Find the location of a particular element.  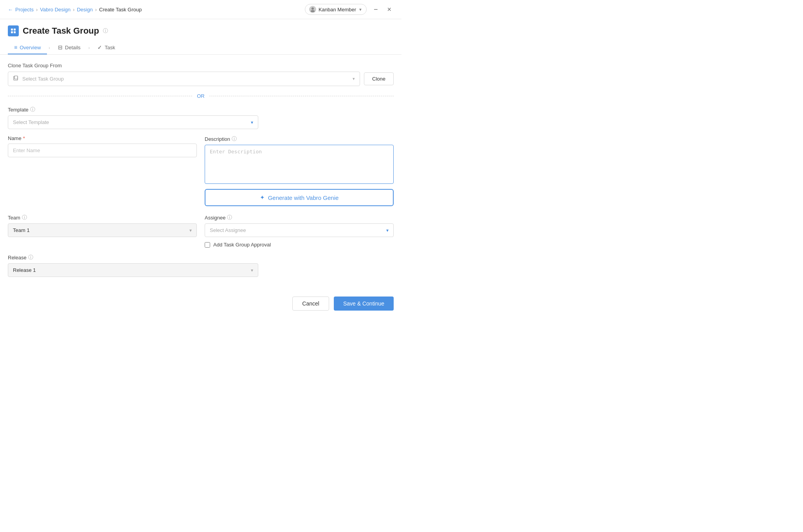

team-section: Team ⓘ Team 1 ▾ is located at coordinates (103, 231).